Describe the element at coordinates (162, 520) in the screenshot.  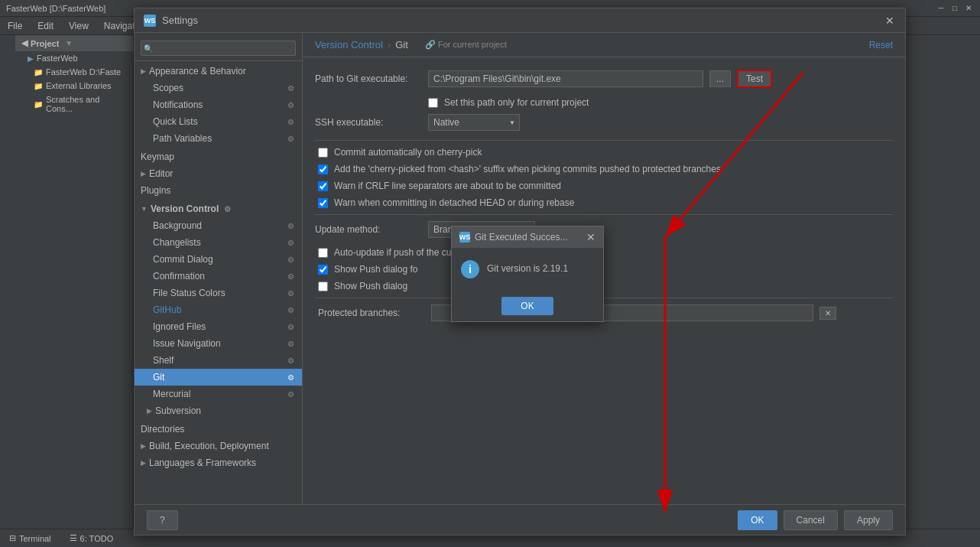
I see `help-button: ?` at that location.